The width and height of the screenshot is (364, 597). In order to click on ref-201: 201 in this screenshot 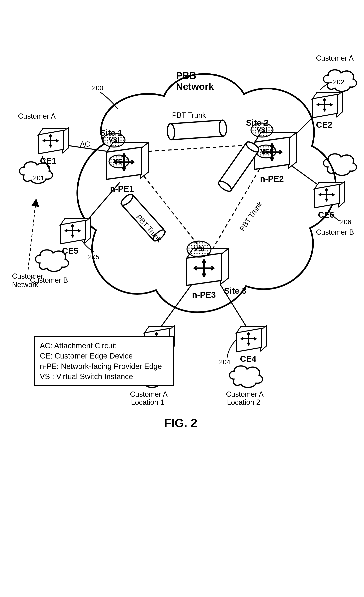, I will do `click(39, 178)`.